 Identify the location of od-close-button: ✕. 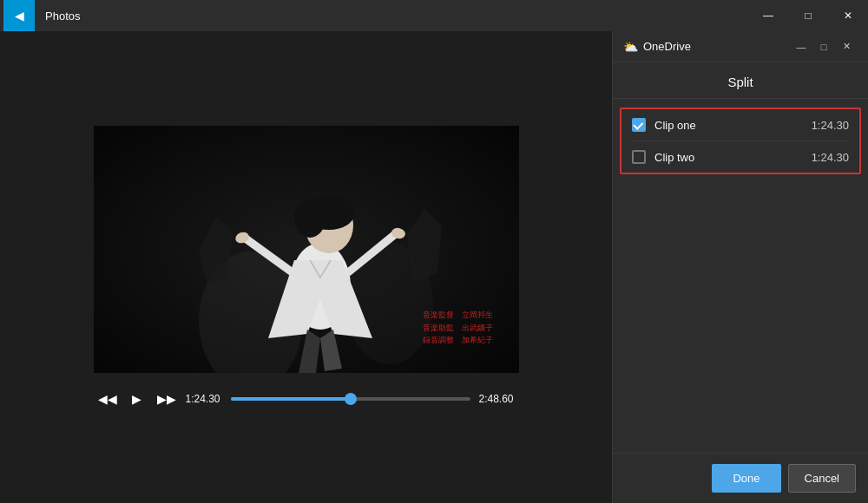
(846, 47).